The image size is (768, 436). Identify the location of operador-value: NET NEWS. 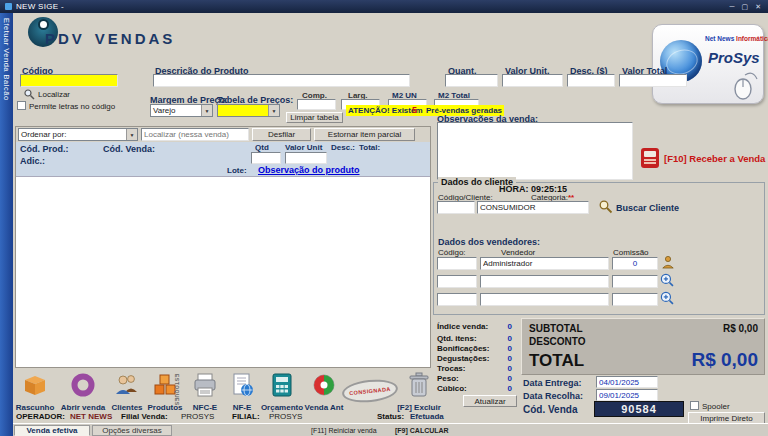
(91, 416).